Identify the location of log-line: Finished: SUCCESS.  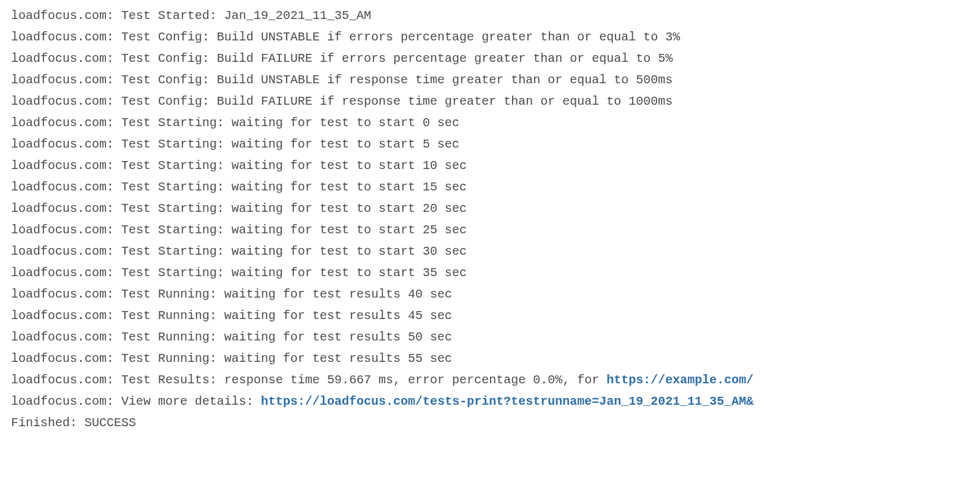
(490, 423).